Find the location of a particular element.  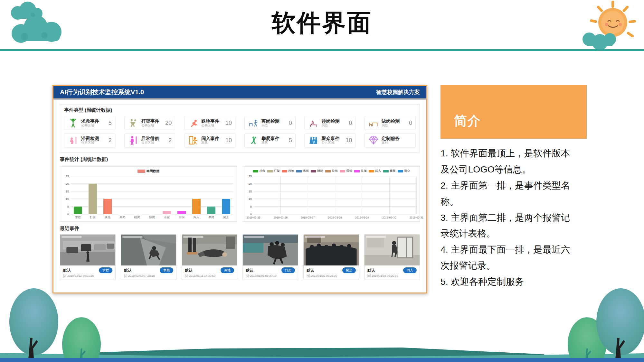

intro-list-item: 2. 主界面第一排，是事件类型名称。 is located at coordinates (508, 194).